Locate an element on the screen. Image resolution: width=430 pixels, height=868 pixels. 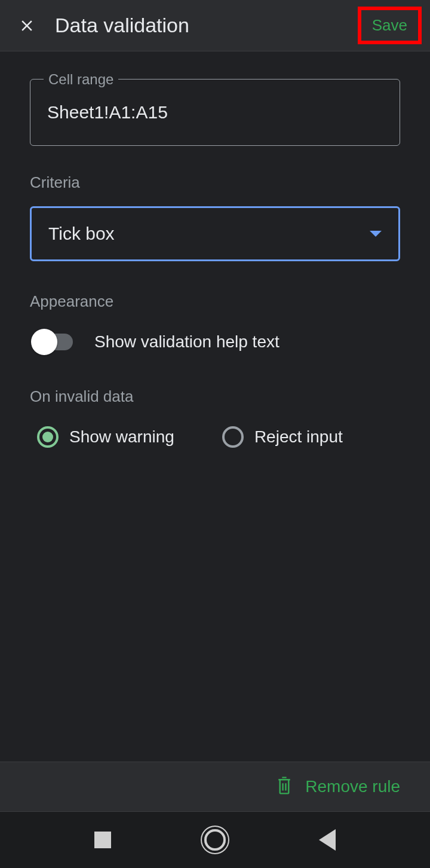
radio-label: Show warning is located at coordinates (122, 437).